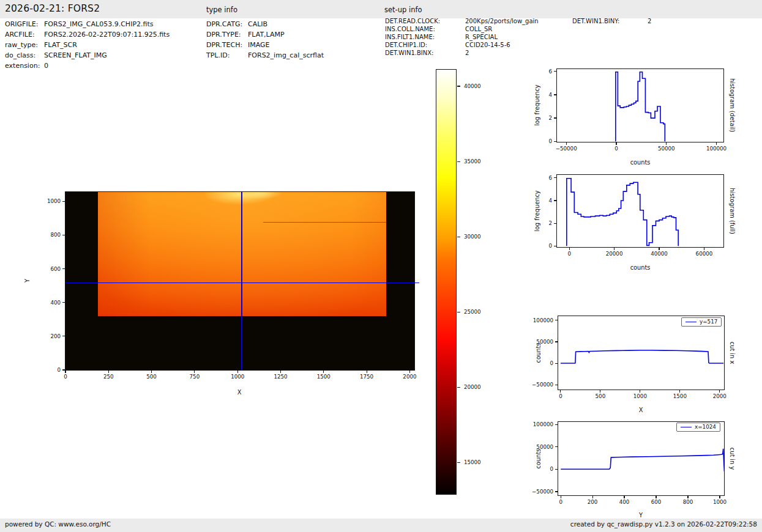 The image size is (762, 532). What do you see at coordinates (47, 235) in the screenshot?
I see `y-tick-label: 800` at bounding box center [47, 235].